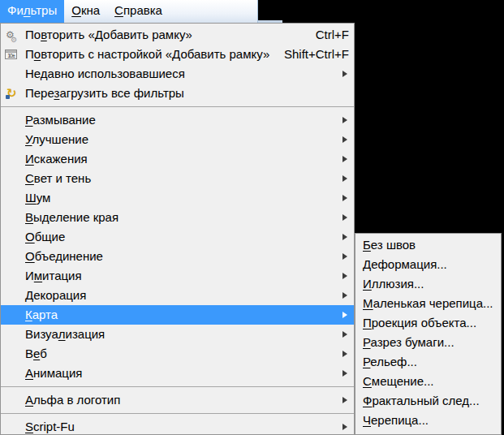 The height and width of the screenshot is (435, 504). I want to click on menu-item-combine: Объединение, so click(177, 256).